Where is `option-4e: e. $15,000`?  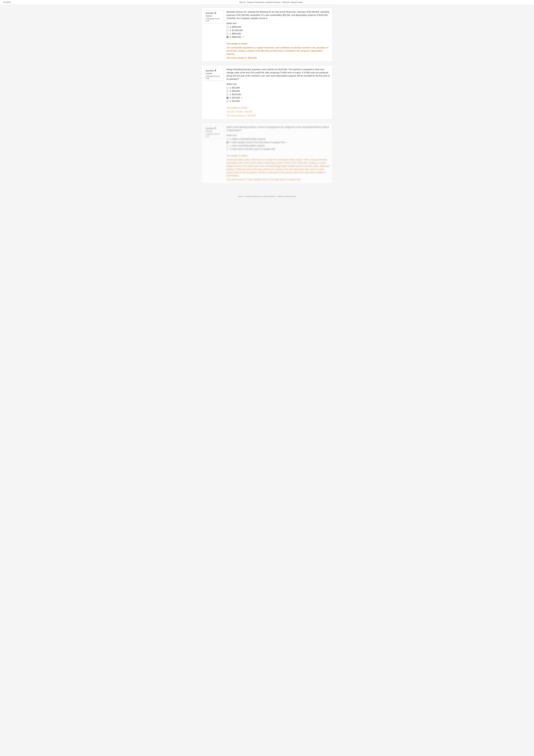 option-4e: e. $15,000 is located at coordinates (278, 101).